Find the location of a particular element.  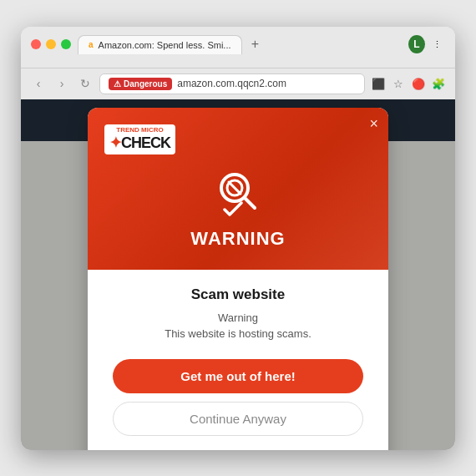

extensions-area: L ⋮ is located at coordinates (427, 44).